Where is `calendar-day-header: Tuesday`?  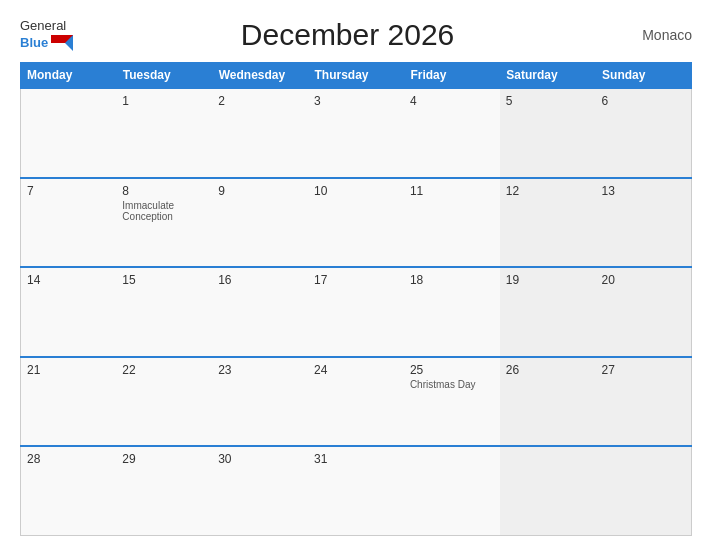 calendar-day-header: Tuesday is located at coordinates (164, 76).